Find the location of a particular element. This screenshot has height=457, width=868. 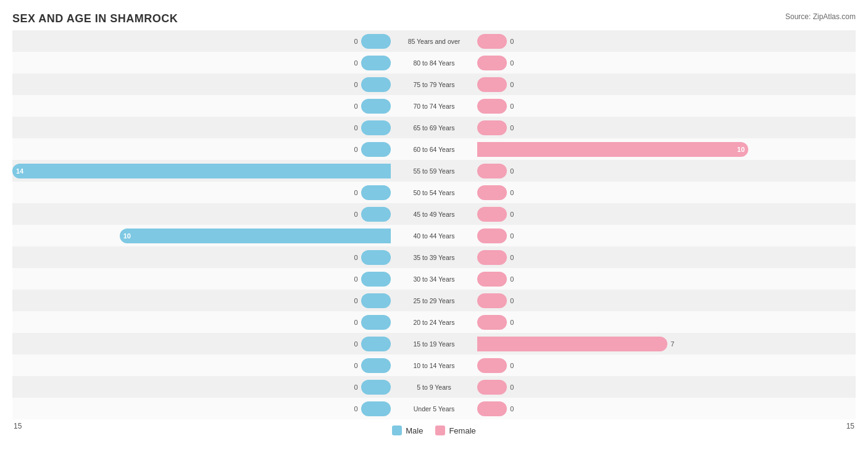

legend-male: Male is located at coordinates (407, 430).